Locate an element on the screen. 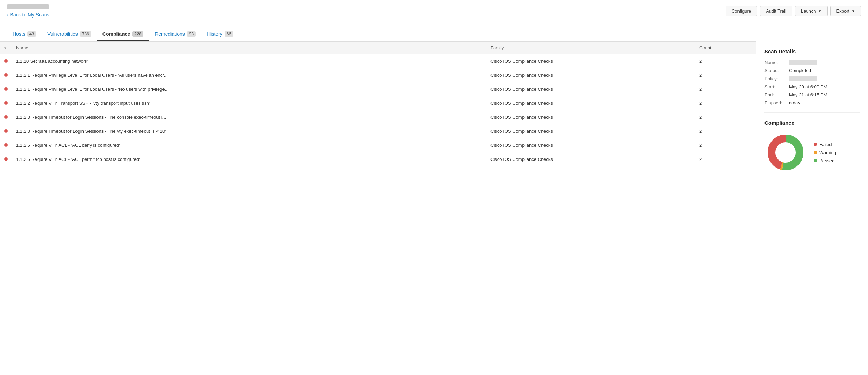 The height and width of the screenshot is (375, 868). sort-icon: ▾ is located at coordinates (5, 48).